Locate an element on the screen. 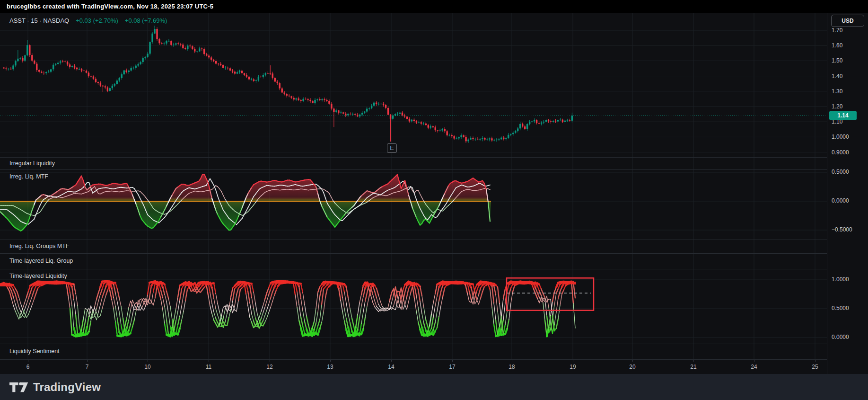 The height and width of the screenshot is (400, 868). change-value-2: +0.08 (+7.69%) is located at coordinates (146, 21).